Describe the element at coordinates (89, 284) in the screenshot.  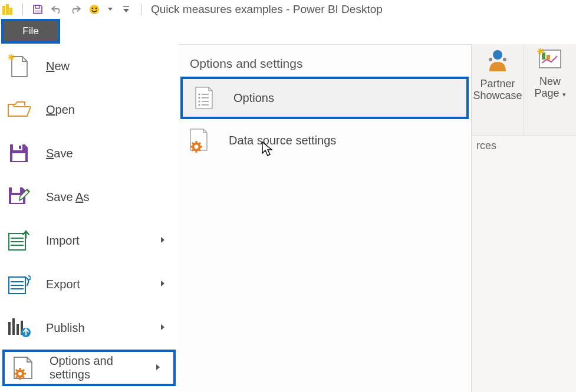
I see `menu-item-export: Export` at that location.